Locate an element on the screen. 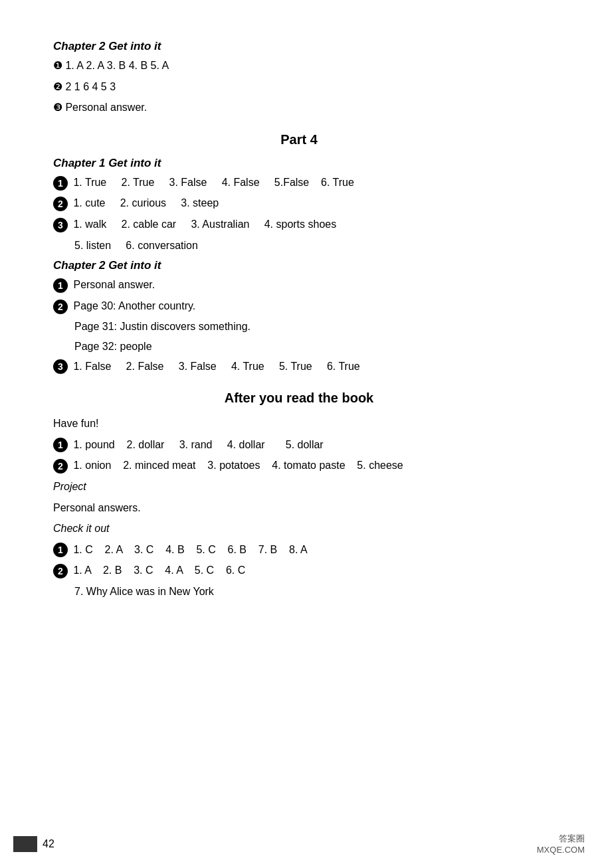  chapter1-q1: 1 1. True 2. True 3. False 4. False 5.Fa… is located at coordinates (299, 183).